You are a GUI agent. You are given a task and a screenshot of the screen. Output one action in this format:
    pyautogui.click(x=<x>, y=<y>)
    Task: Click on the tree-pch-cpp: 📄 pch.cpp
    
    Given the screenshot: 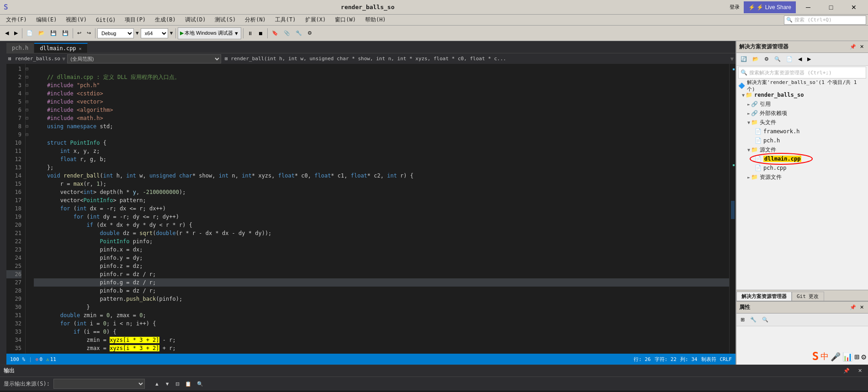 What is the action you would take?
    pyautogui.click(x=802, y=168)
    